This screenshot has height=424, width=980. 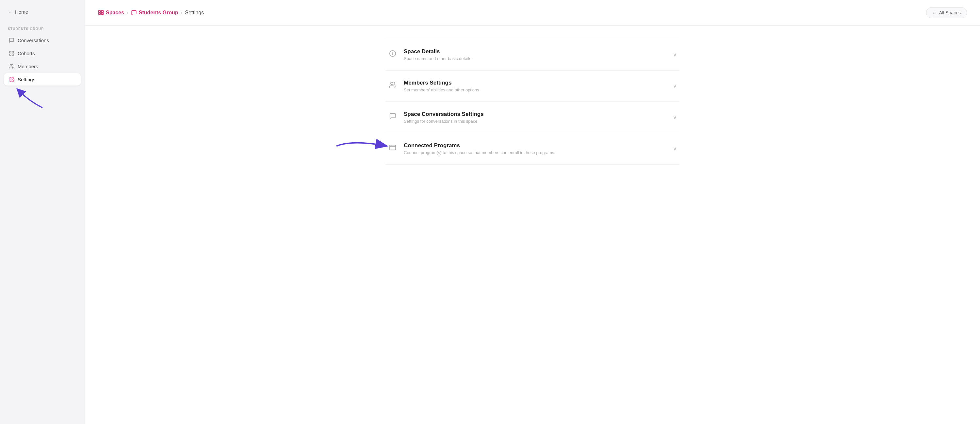 What do you see at coordinates (42, 66) in the screenshot?
I see `sidebar-item-members: Members` at bounding box center [42, 66].